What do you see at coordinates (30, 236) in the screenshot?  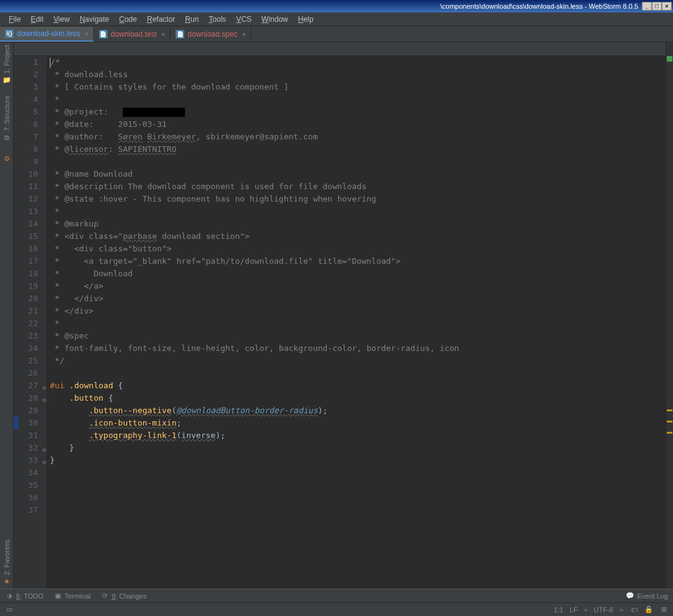 I see `line-number: 15` at bounding box center [30, 236].